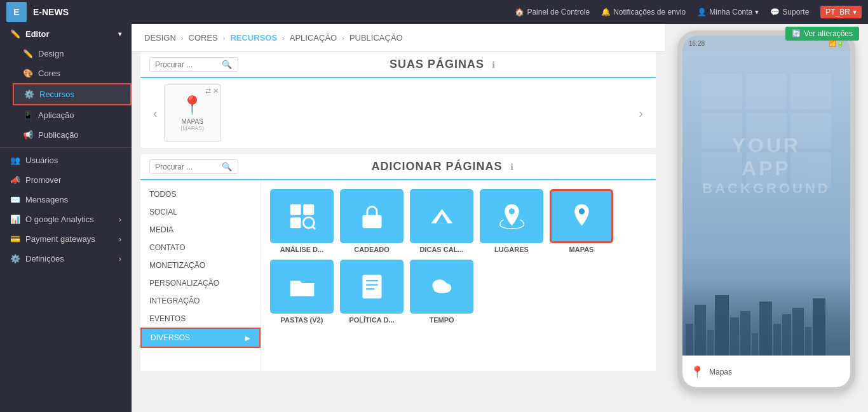 This screenshot has width=868, height=412. What do you see at coordinates (66, 239) in the screenshot?
I see `sidebar-item-payment-gateways: 💳 Payment gateways ›` at bounding box center [66, 239].